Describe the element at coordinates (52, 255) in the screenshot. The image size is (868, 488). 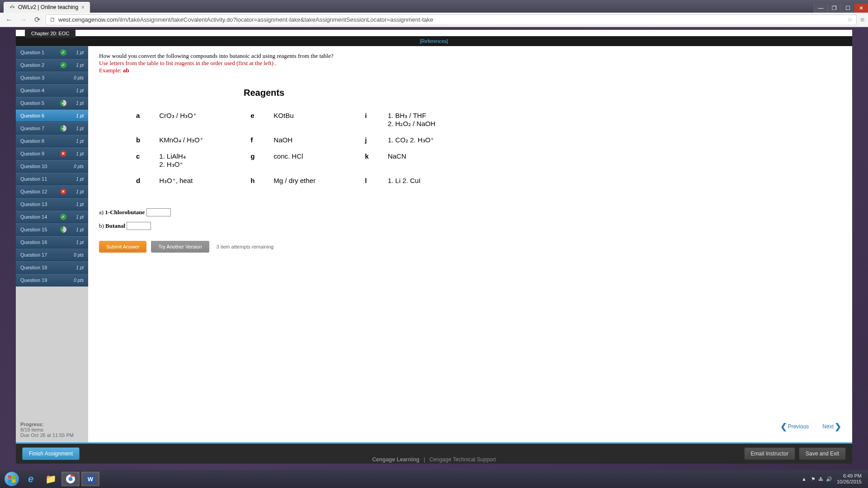
I see `question-item-17: Question 170 pts` at that location.